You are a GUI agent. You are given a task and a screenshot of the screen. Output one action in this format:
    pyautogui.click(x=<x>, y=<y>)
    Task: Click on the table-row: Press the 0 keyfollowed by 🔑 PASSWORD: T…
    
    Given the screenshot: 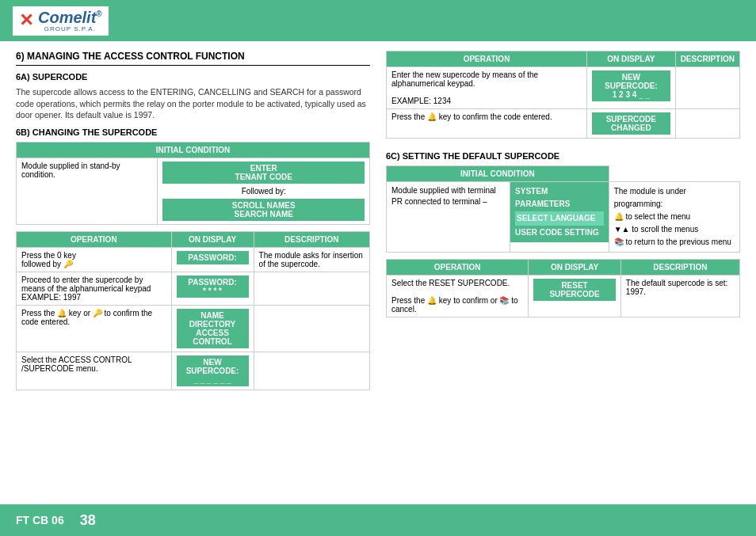 What is the action you would take?
    pyautogui.click(x=193, y=260)
    